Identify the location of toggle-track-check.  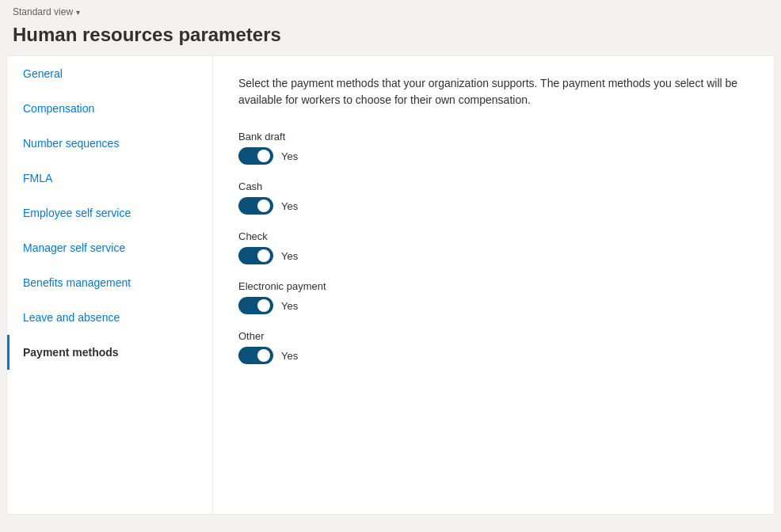
(256, 256).